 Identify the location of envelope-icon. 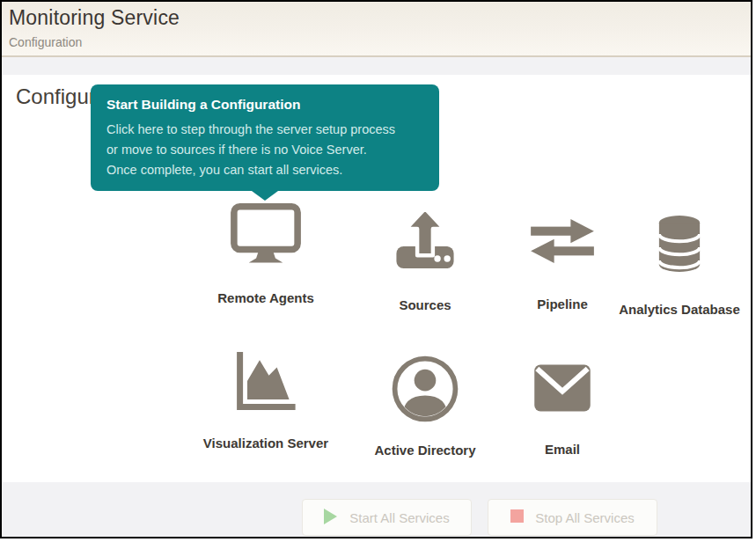
(562, 410).